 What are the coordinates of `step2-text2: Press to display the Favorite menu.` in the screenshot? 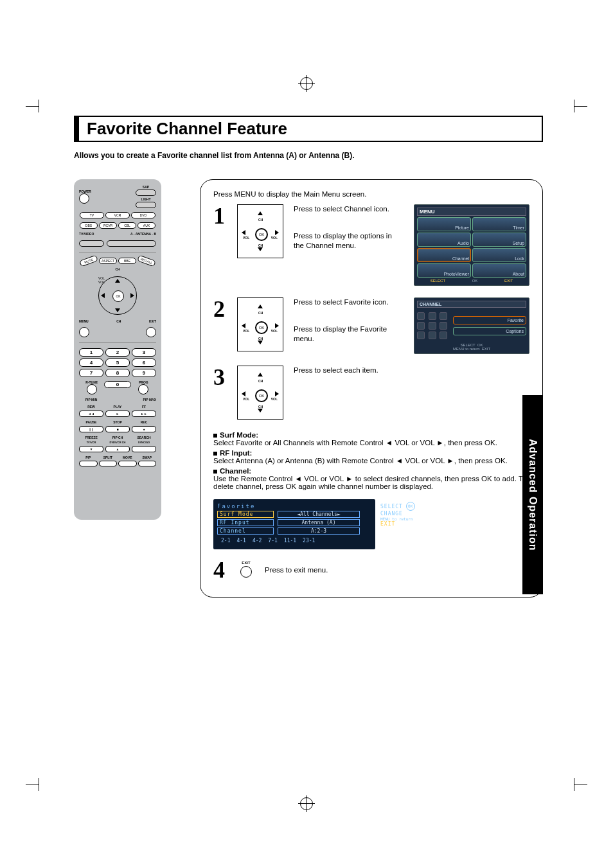 It's located at (348, 334).